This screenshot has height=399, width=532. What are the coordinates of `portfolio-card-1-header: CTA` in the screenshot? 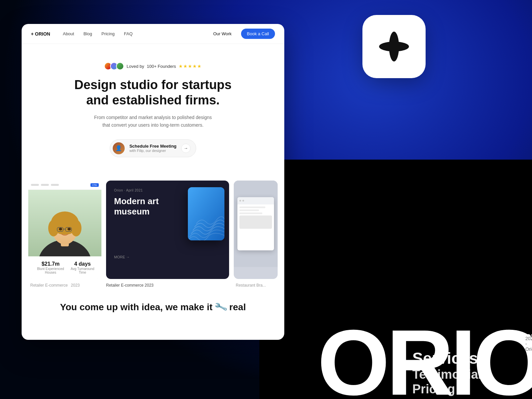 It's located at (65, 185).